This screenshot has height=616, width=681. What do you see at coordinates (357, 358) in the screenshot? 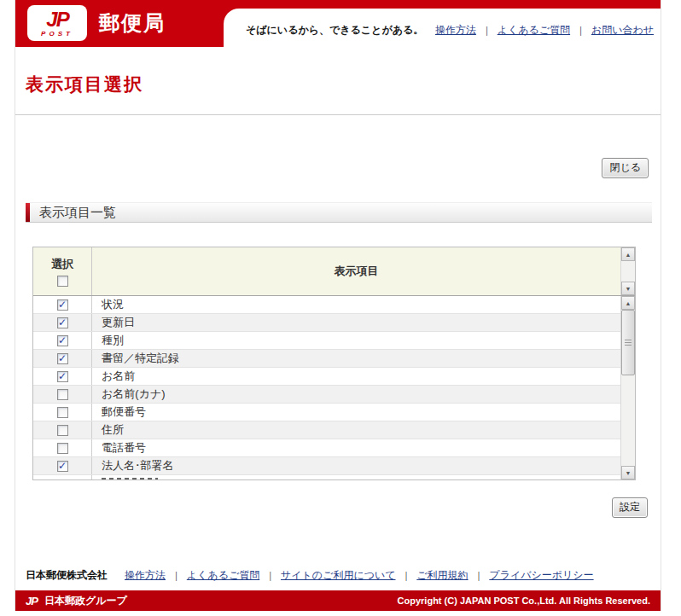
I see `row-label: 書留／特定記録` at bounding box center [357, 358].